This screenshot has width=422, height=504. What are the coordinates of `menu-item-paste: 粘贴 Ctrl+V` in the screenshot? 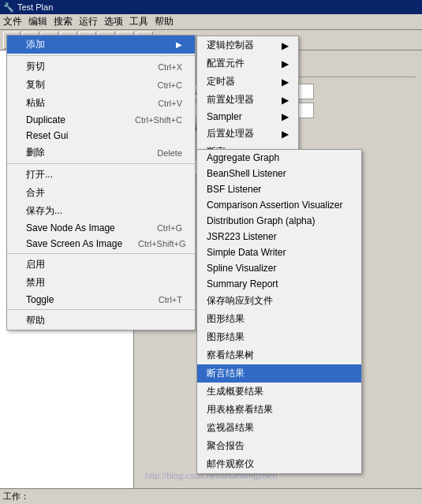 It's located at (101, 103).